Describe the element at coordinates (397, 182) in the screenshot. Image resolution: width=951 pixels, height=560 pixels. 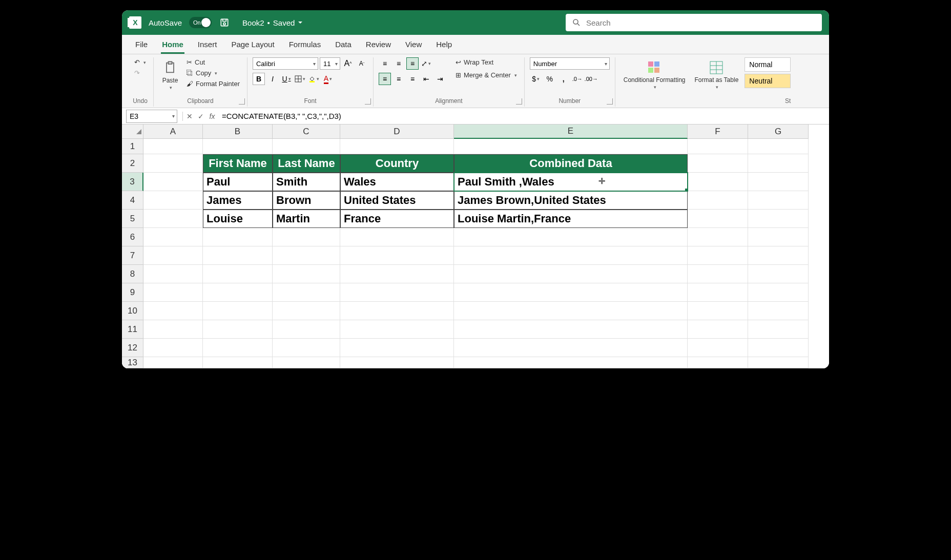
I see `cell-d3: Wales` at that location.